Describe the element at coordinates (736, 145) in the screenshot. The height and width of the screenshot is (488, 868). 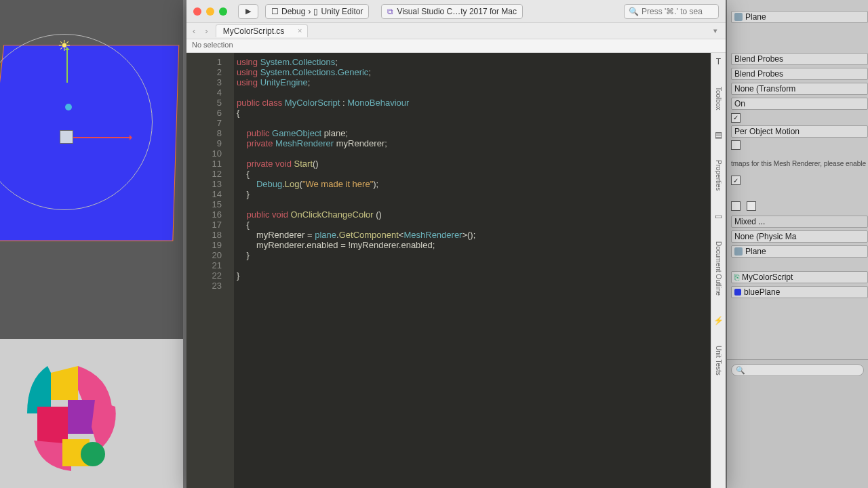
I see `lightmap-static-checkbox` at that location.